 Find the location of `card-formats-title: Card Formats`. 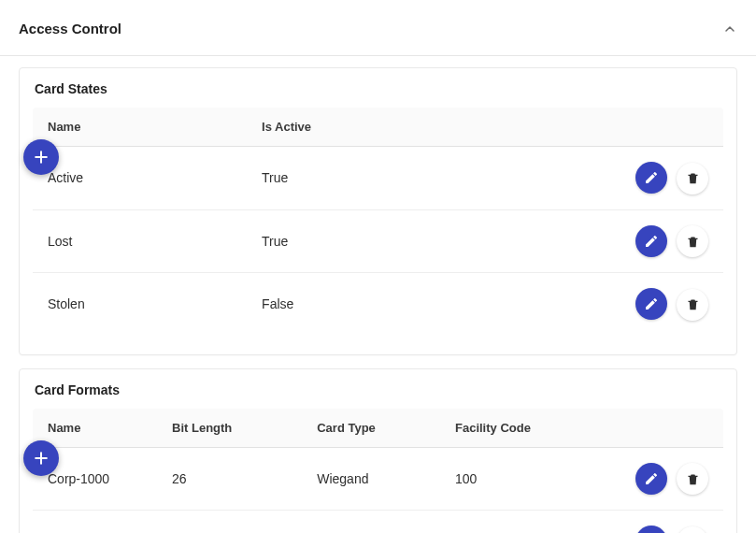

card-formats-title: Card Formats is located at coordinates (378, 390).